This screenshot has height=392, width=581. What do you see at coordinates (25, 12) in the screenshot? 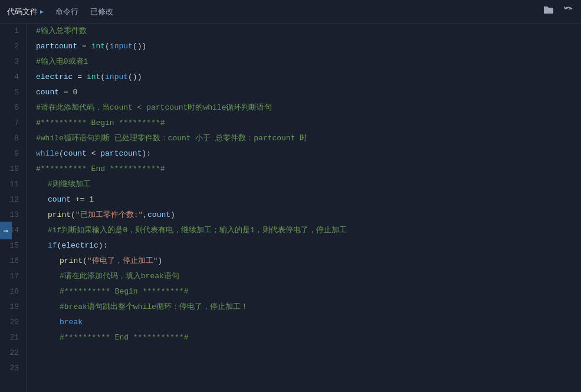
I see `toolbar-codefile: 代码文件 ▶` at bounding box center [25, 12].